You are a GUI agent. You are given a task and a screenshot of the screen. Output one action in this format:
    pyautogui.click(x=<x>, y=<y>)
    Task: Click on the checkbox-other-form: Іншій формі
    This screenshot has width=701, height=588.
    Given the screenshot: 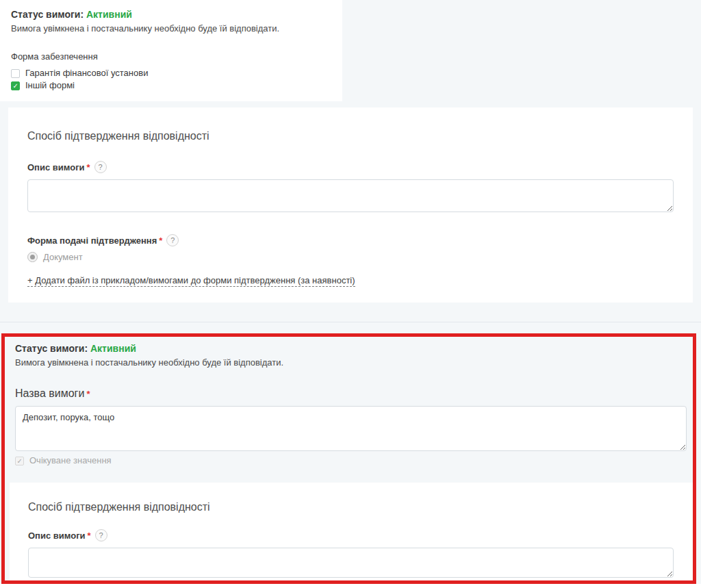 What is the action you would take?
    pyautogui.click(x=350, y=86)
    